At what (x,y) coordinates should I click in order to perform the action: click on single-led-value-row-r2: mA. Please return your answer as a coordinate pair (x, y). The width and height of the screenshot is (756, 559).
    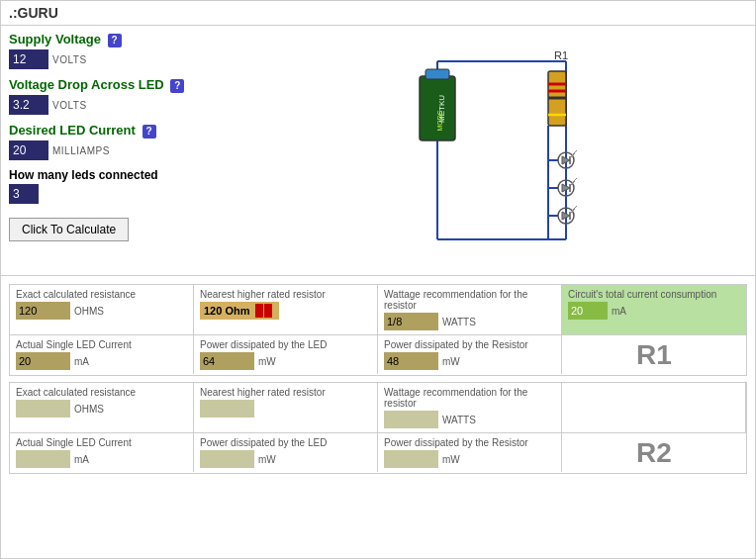
    Looking at the image, I should click on (101, 459).